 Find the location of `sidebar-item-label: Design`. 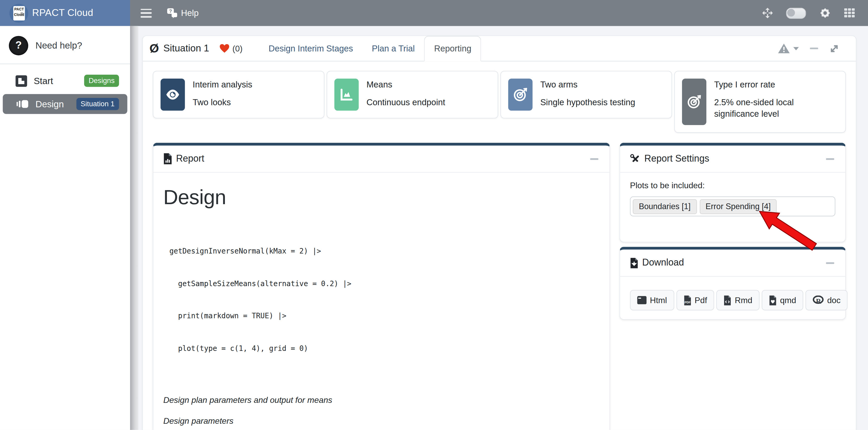

sidebar-item-label: Design is located at coordinates (50, 104).